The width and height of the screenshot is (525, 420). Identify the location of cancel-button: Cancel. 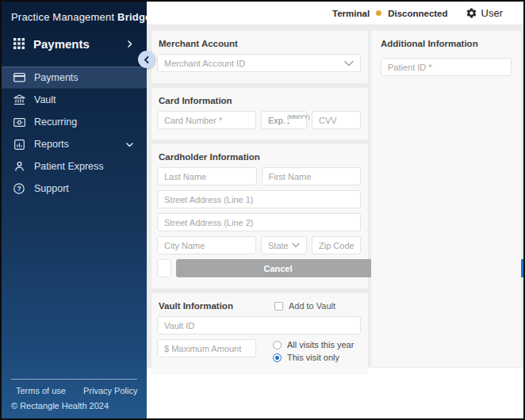
(278, 268).